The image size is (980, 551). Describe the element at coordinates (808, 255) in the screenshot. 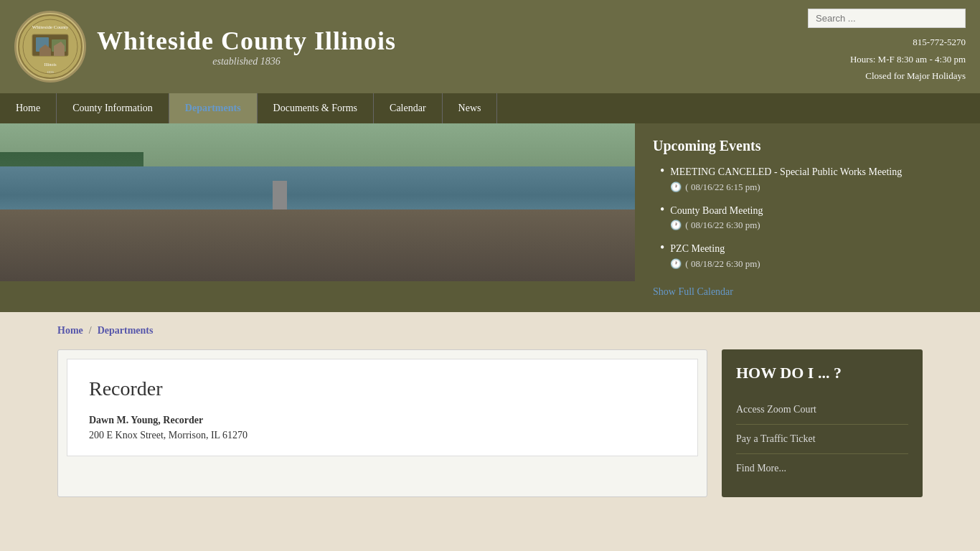

I see `event-item-3: • PZC Meeting 🕐 ( 08/18/22 6:30 pm)` at that location.